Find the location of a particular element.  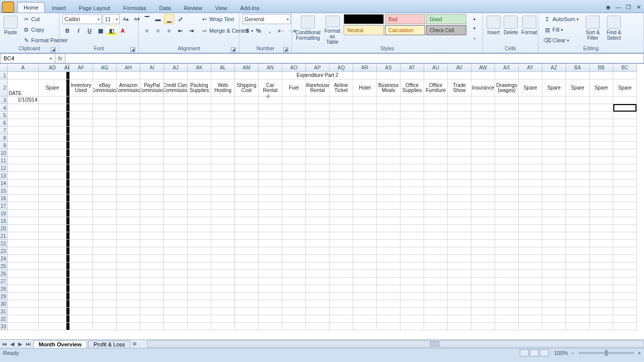

row-header: 17 is located at coordinates (4, 206).